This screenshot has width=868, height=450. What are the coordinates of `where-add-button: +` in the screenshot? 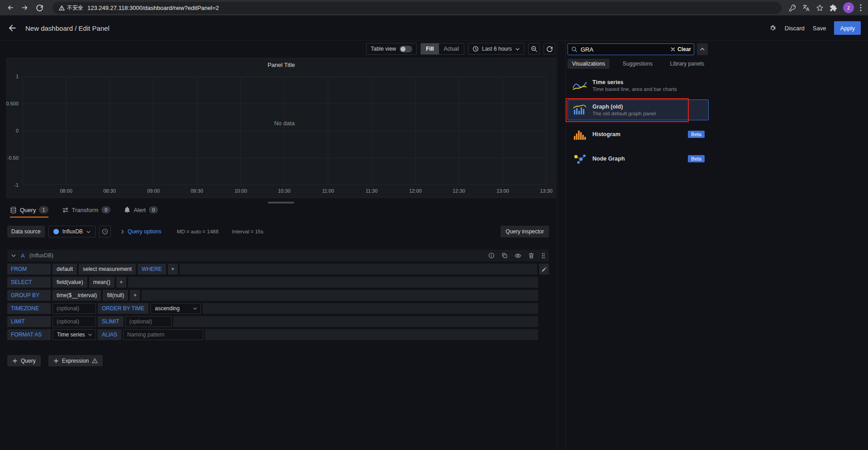 It's located at (173, 269).